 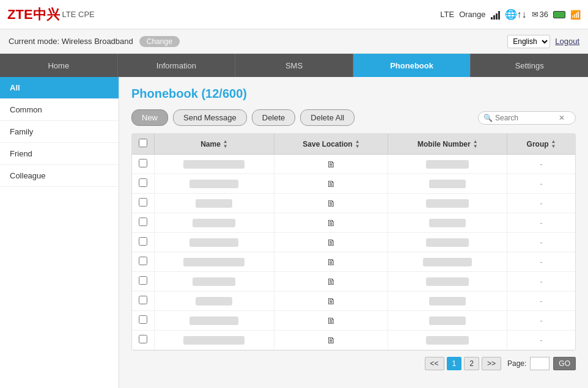 I want to click on logo-sub-text: LTE CPE, so click(x=78, y=15).